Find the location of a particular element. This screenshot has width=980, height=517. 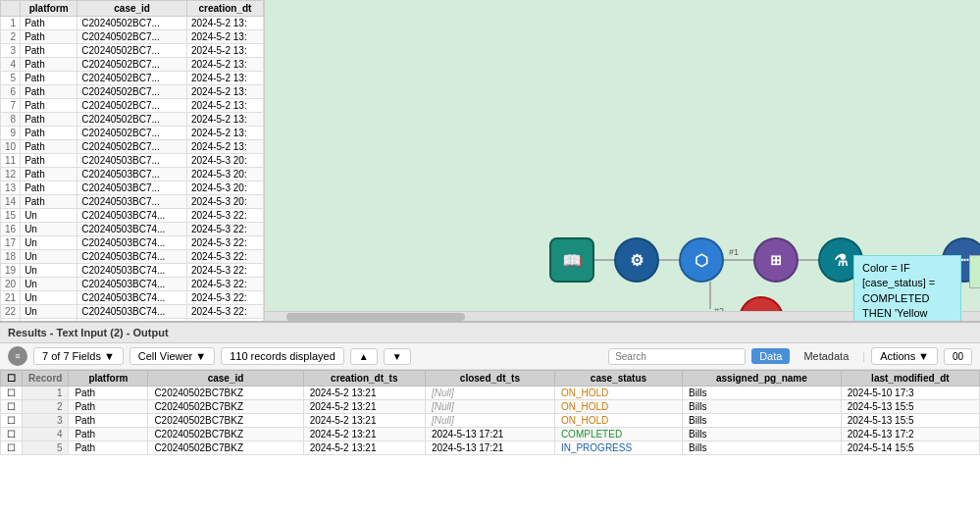

left-row-num: 14 is located at coordinates (11, 202).